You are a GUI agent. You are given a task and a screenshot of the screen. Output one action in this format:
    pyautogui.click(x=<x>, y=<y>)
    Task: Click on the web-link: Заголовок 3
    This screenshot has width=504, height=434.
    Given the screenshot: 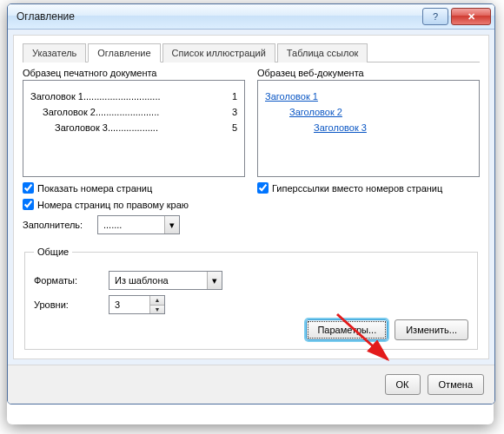 What is the action you would take?
    pyautogui.click(x=381, y=128)
    